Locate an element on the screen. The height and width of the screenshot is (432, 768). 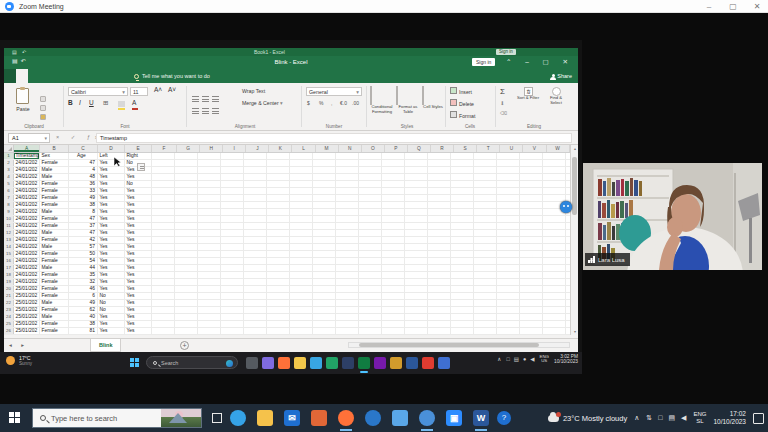
tray-icon: ◀ is located at coordinates (684, 418).